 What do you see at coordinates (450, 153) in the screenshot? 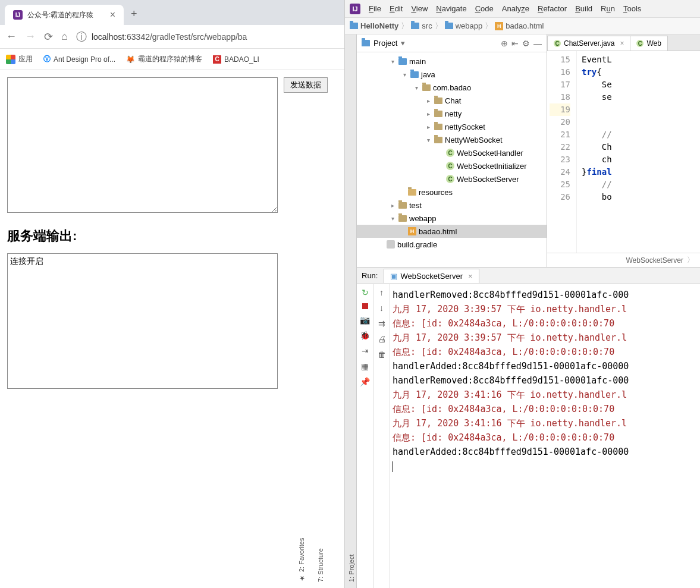
I see `class-icon: C` at bounding box center [450, 153].